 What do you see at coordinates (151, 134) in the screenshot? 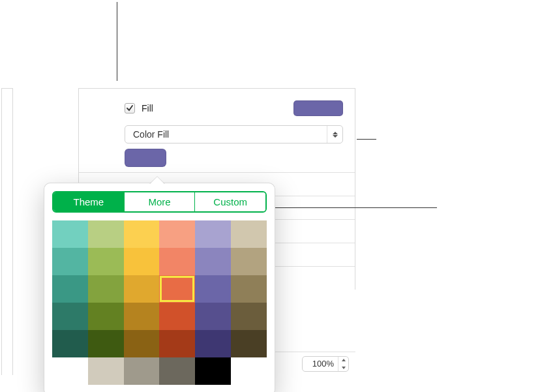
I see `fill-type-value: Color Fill` at bounding box center [151, 134].